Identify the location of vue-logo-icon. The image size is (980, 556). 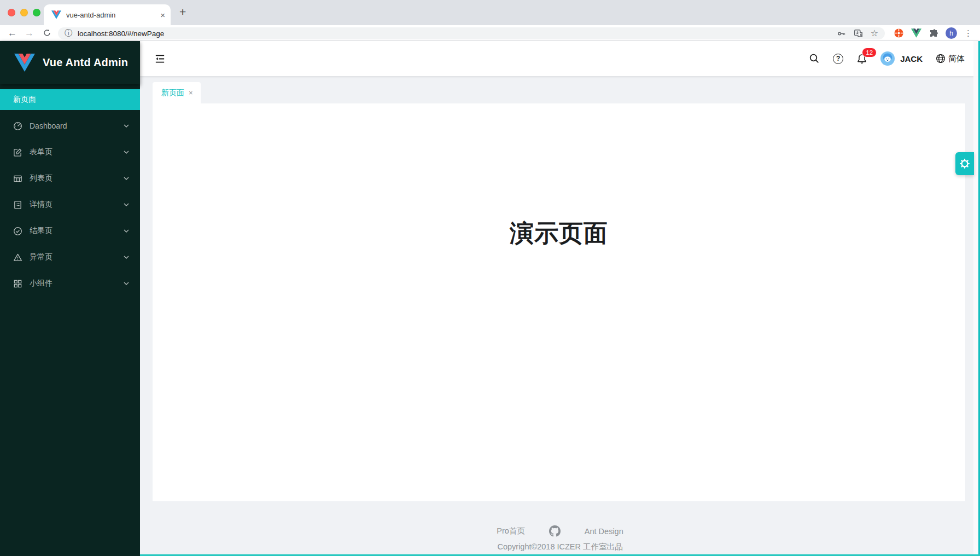
(25, 62).